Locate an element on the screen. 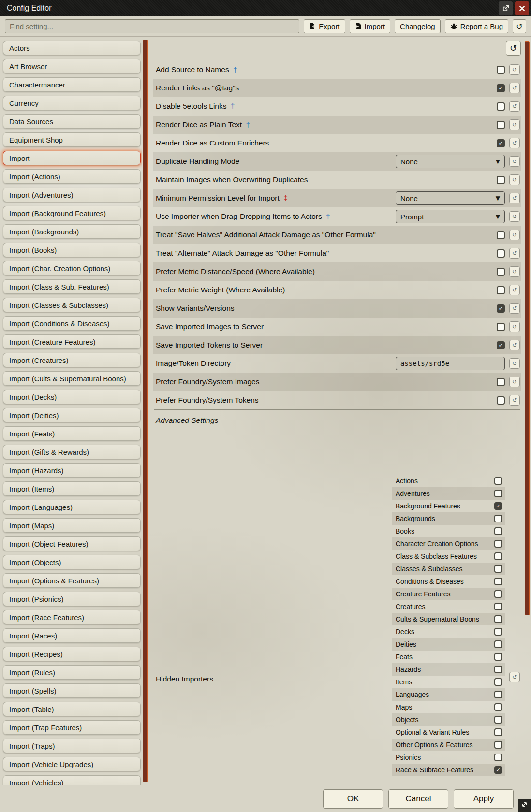 The width and height of the screenshot is (531, 812). hidden-importers-reset-button: ↺ is located at coordinates (515, 677).